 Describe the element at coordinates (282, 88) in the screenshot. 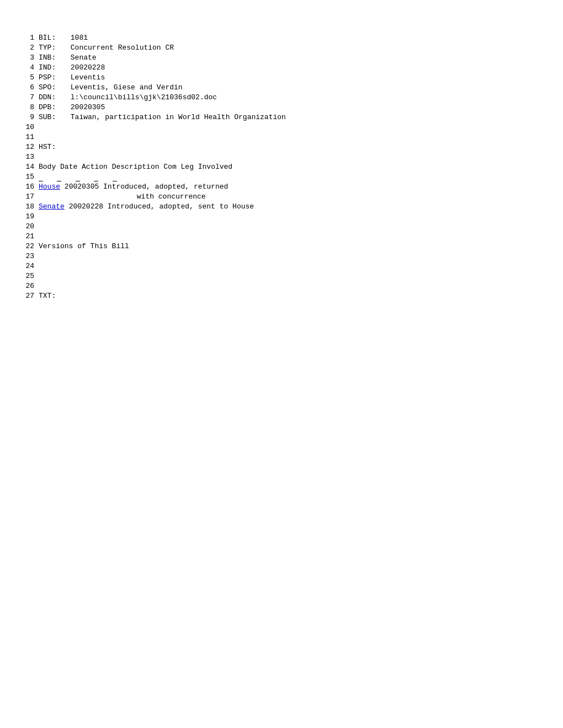

I see `line-6: 6 SPO: Leventis, Giese and Verdin` at that location.